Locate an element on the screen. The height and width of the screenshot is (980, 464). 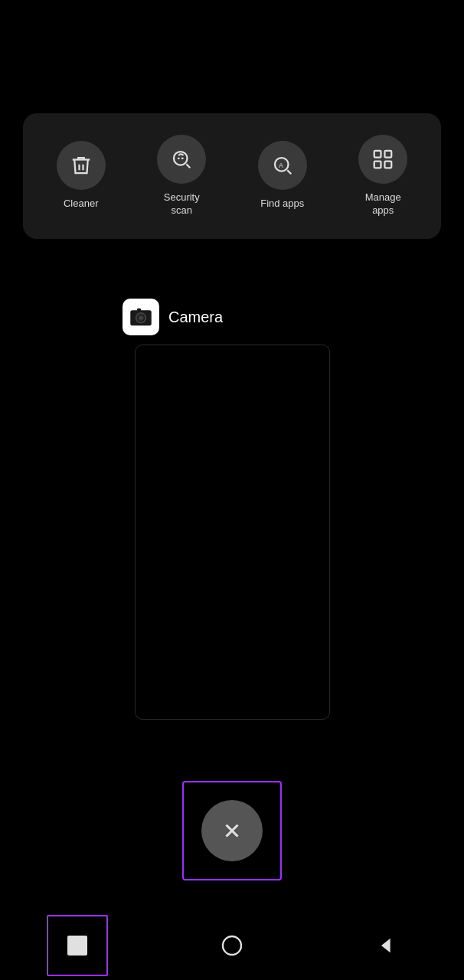
bottom-navigation is located at coordinates (232, 946).